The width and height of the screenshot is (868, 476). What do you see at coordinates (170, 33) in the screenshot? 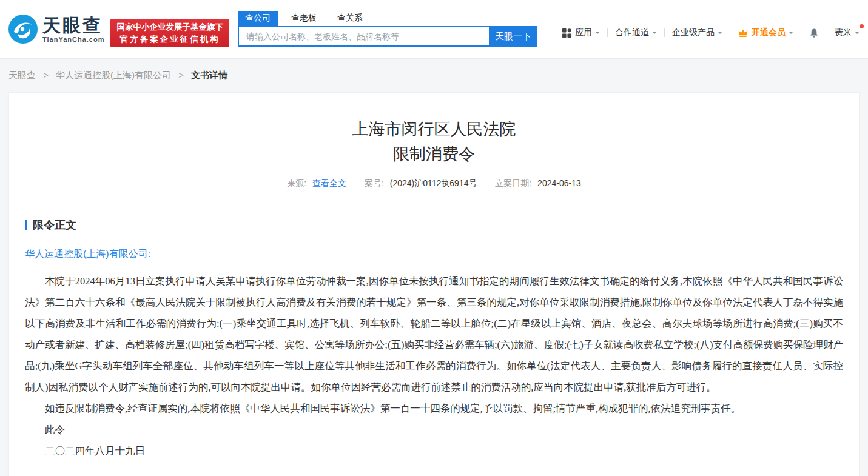
I see `certification-badge: 国家中小企业发展子基金旗下 官方备案企业征信机构` at bounding box center [170, 33].